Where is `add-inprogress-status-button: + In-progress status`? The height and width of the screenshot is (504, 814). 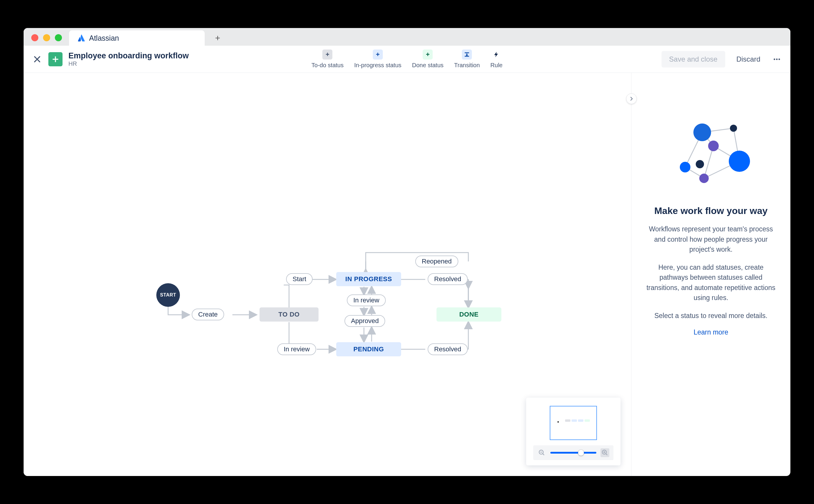 add-inprogress-status-button: + In-progress status is located at coordinates (378, 59).